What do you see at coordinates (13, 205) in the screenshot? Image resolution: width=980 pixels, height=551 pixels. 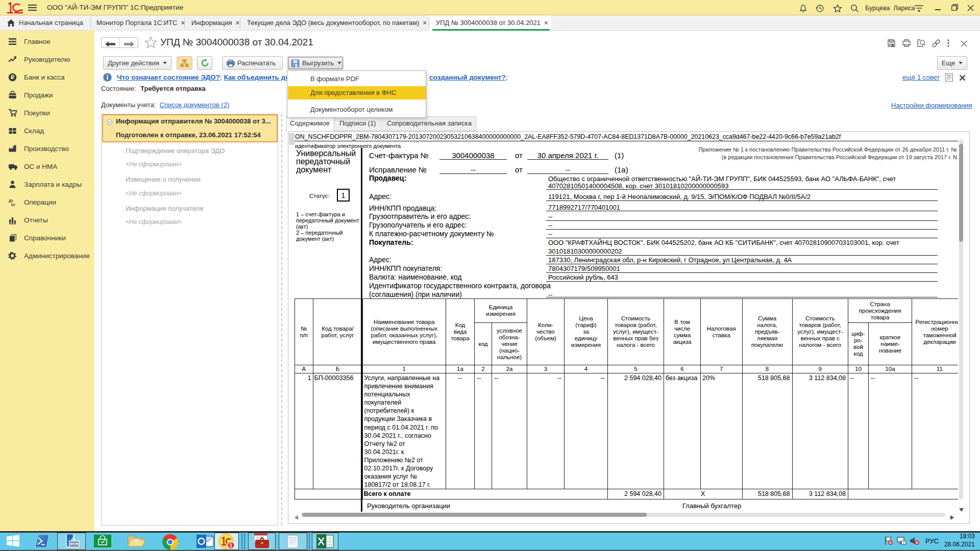 I see `svg-text: Кт` at bounding box center [13, 205].